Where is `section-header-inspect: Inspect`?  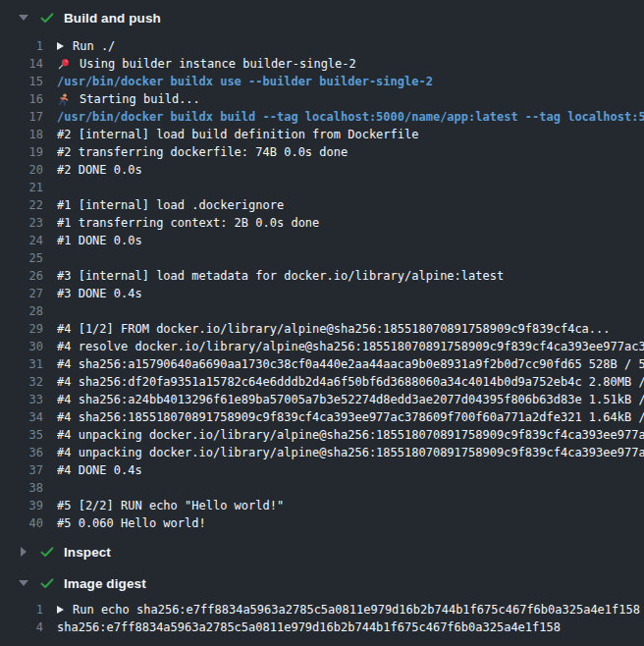 section-header-inspect: Inspect is located at coordinates (322, 552).